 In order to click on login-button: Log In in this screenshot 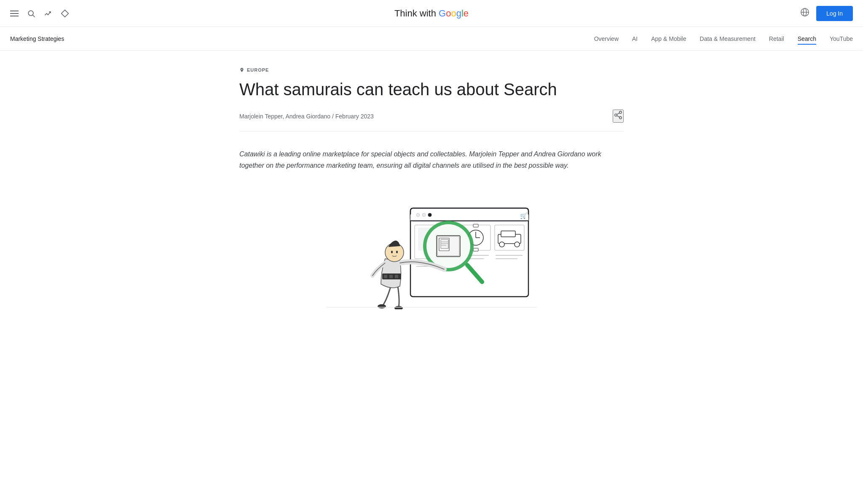, I will do `click(834, 13)`.